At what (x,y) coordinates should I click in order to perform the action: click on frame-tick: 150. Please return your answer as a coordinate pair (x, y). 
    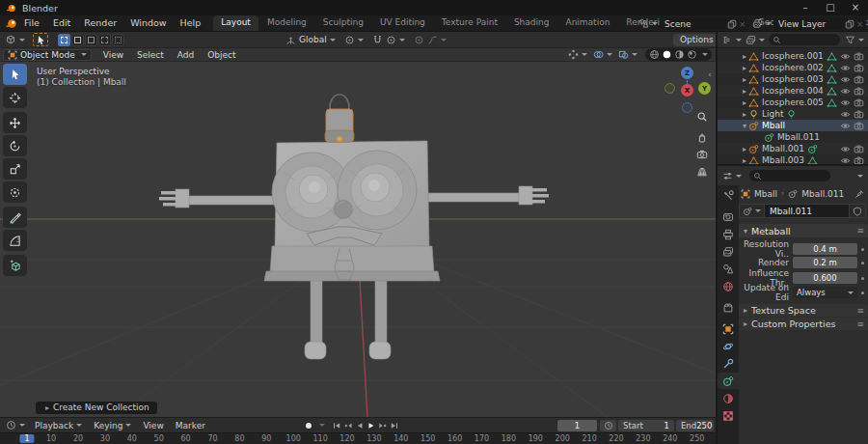
    Looking at the image, I should click on (428, 438).